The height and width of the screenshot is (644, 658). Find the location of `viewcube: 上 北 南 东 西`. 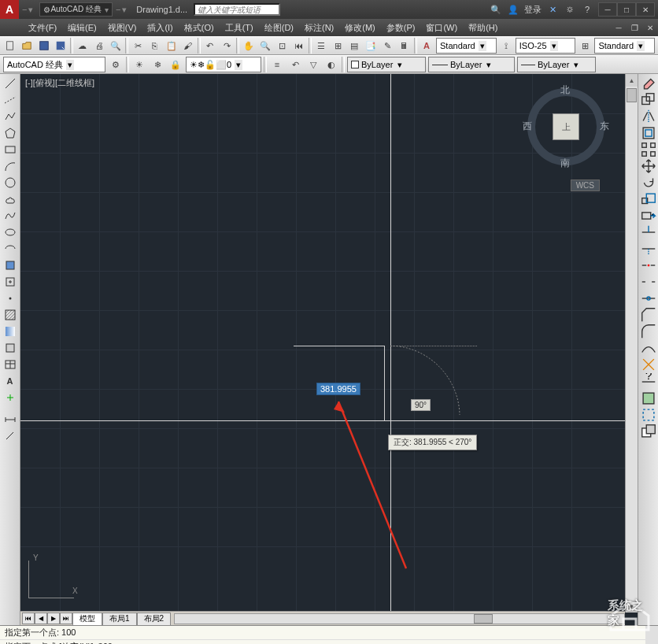

viewcube: 上 北 南 东 西 is located at coordinates (566, 127).